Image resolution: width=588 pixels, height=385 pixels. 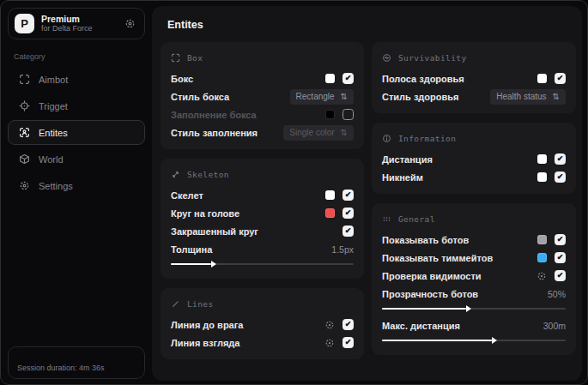 I want to click on setting-label: Скелет, so click(x=187, y=196).